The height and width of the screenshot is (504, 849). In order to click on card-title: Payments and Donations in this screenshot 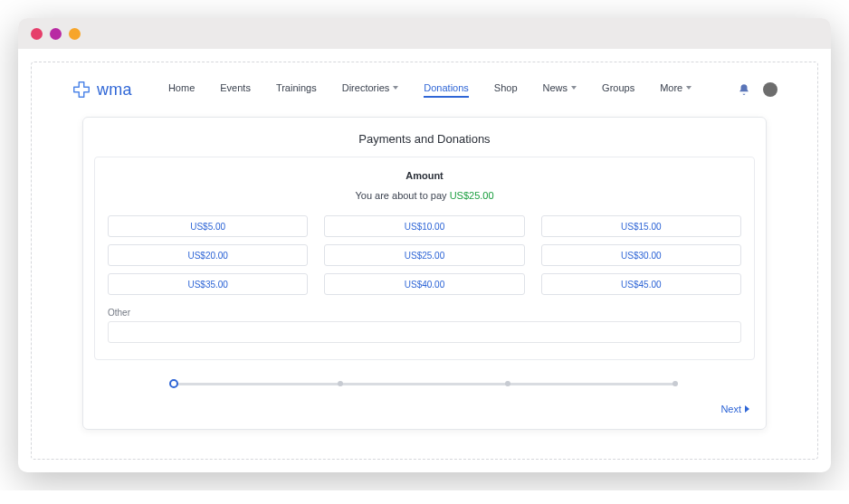, I will do `click(424, 138)`.